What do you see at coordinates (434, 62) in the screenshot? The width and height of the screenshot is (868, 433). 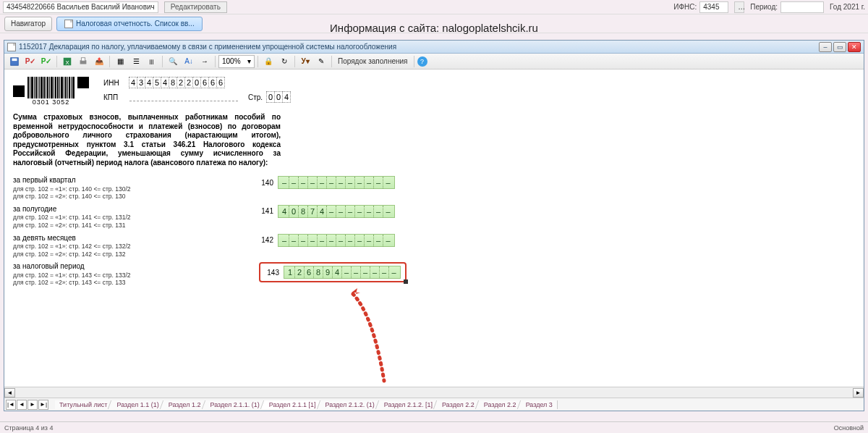 I see `document-toolbar: Р✓ Р✓ X 📤 ▦ ☰ ⫼ 🔍 A↓ → 100%▾ 🔒 ↻ У ▾ ✎ П…` at bounding box center [434, 62].